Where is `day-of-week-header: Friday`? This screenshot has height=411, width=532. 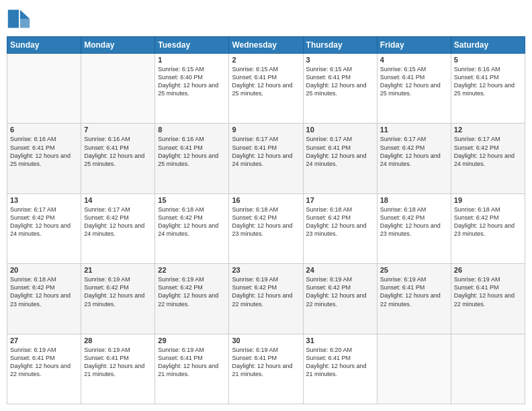 day-of-week-header: Friday is located at coordinates (414, 46).